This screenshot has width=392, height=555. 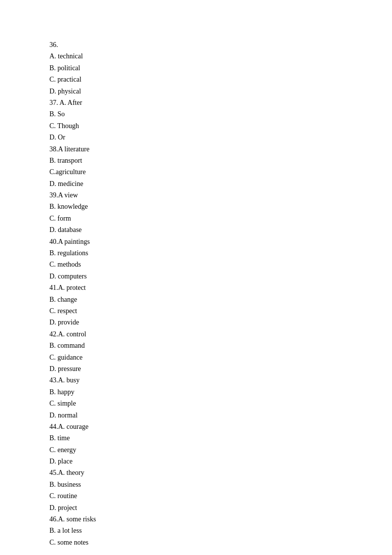 What do you see at coordinates (196, 80) in the screenshot?
I see `option-item: C. practical` at bounding box center [196, 80].